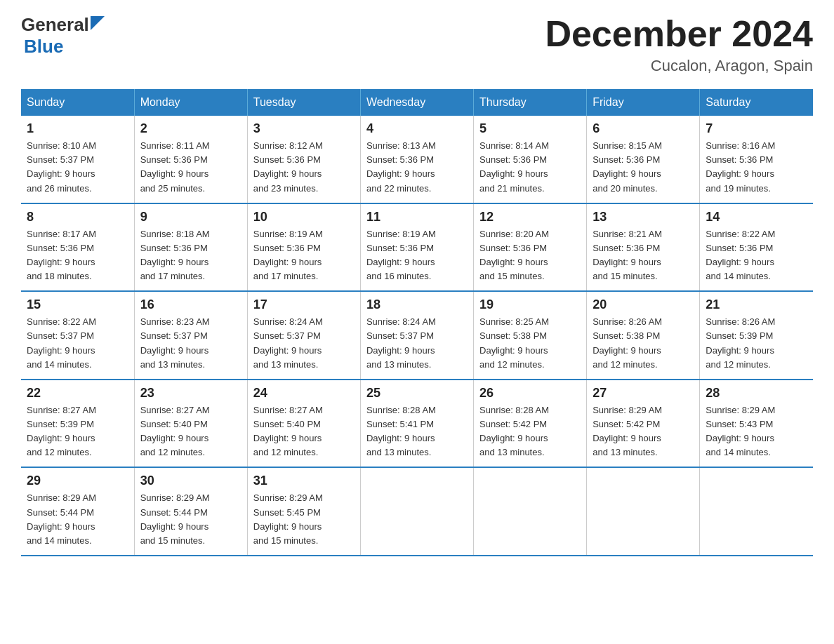 The width and height of the screenshot is (834, 644). What do you see at coordinates (98, 23) in the screenshot?
I see `logo-triangle-icon` at bounding box center [98, 23].